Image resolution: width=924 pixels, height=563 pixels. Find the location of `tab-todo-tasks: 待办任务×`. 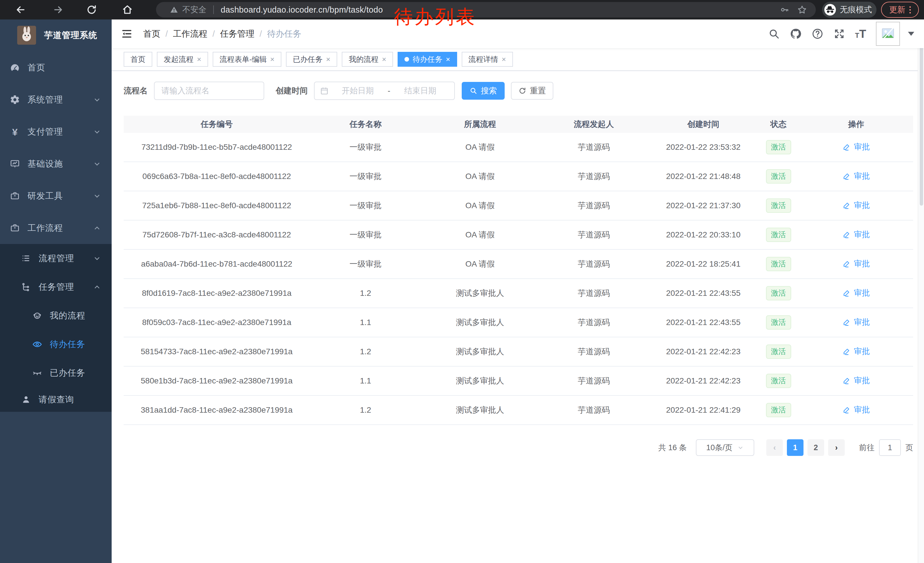

tab-todo-tasks: 待办任务× is located at coordinates (427, 59).